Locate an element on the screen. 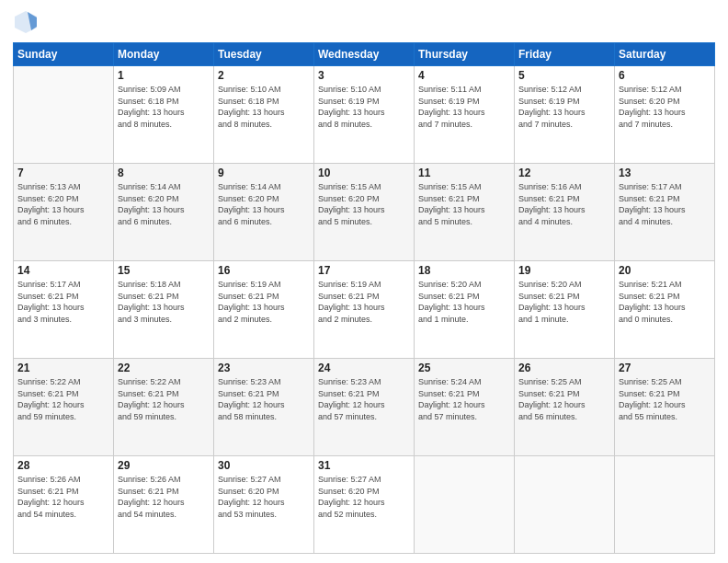 This screenshot has width=728, height=563. calendar-cell: 27Sunrise: 5:25 AM Sunset: 6:21 PM Dayli… is located at coordinates (665, 408).